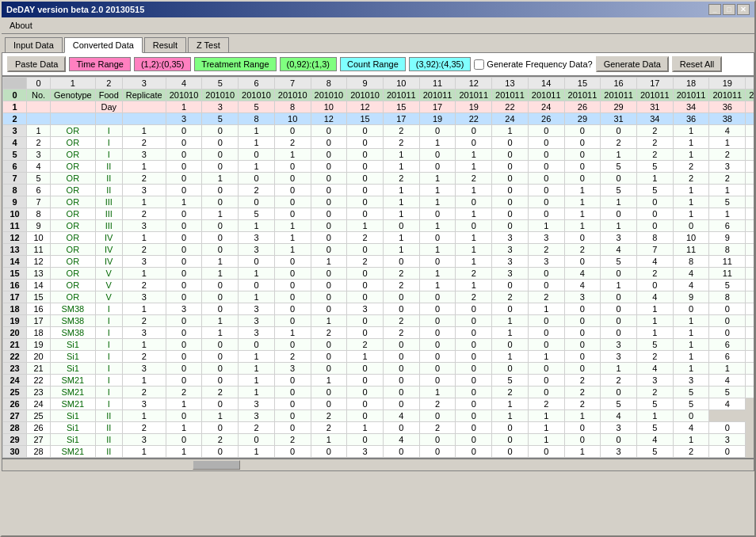 Image resolution: width=756 pixels, height=537 pixels. Describe the element at coordinates (292, 261) in the screenshot. I see `data-cell-11-7: 0` at that location.